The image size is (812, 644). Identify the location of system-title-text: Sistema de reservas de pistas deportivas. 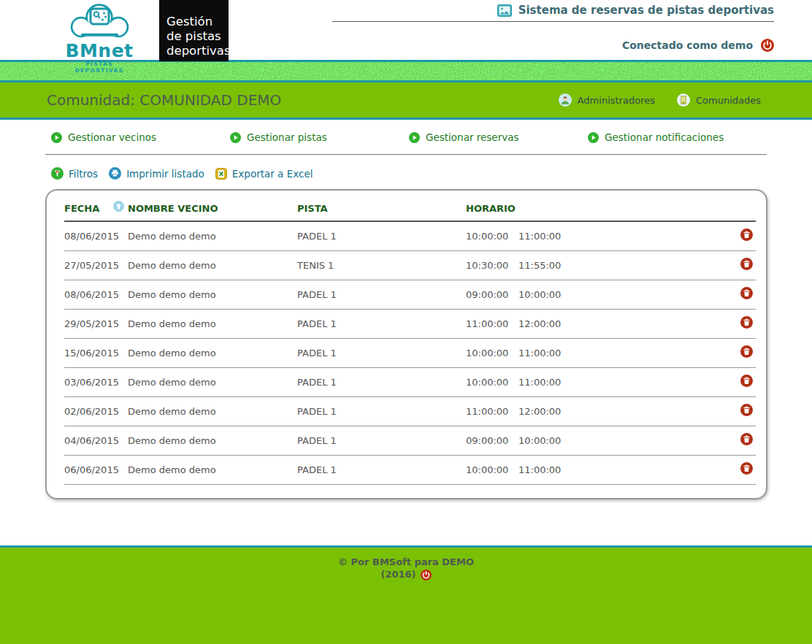
(646, 10).